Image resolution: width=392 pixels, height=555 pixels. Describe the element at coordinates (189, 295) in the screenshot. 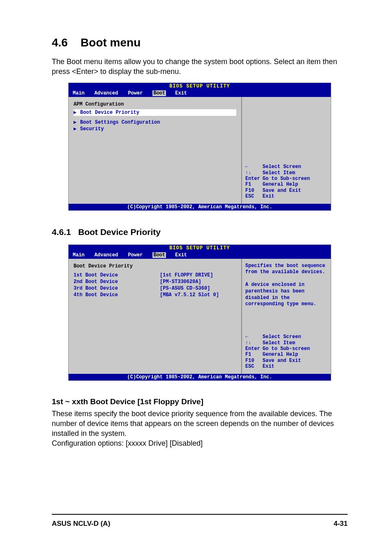

I see `boot-device-value: [MBA v7.5.12 Slot 0]` at that location.